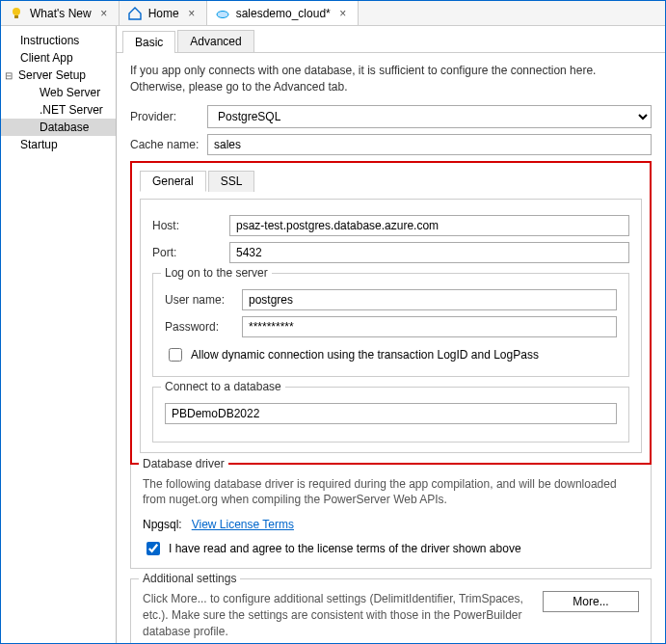  I want to click on intro-text: If you app only connects with one databa…, so click(391, 79).